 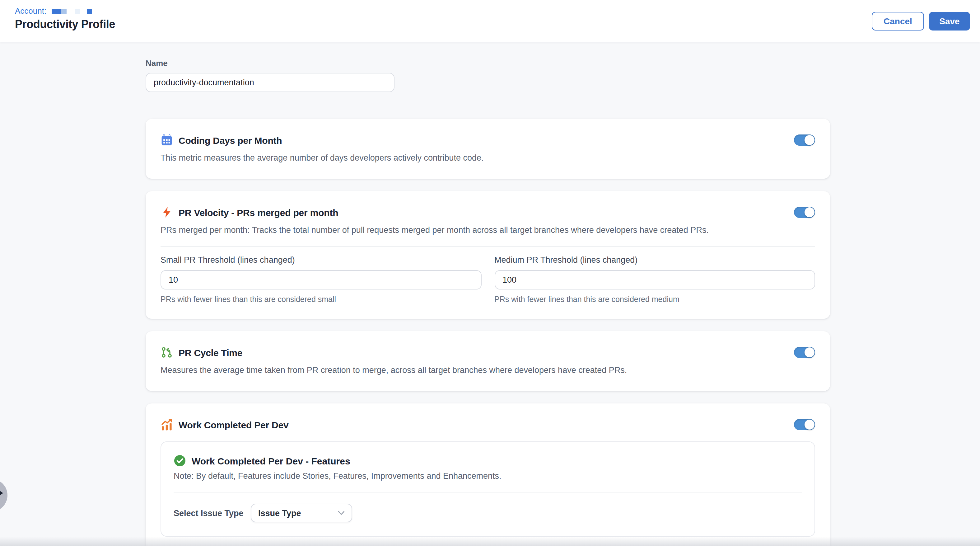 What do you see at coordinates (2, 493) in the screenshot?
I see `triangle-right-icon` at bounding box center [2, 493].